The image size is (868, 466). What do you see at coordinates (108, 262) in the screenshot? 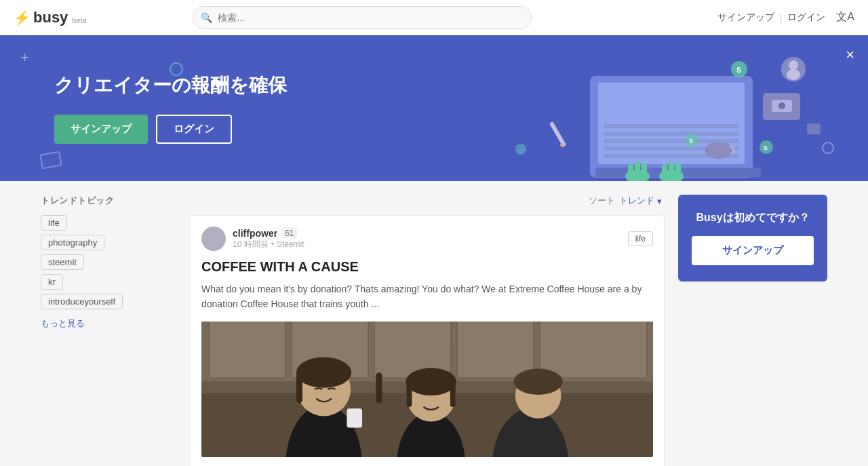
I see `tags-list: life photography steemit kr introduceyou…` at bounding box center [108, 262].